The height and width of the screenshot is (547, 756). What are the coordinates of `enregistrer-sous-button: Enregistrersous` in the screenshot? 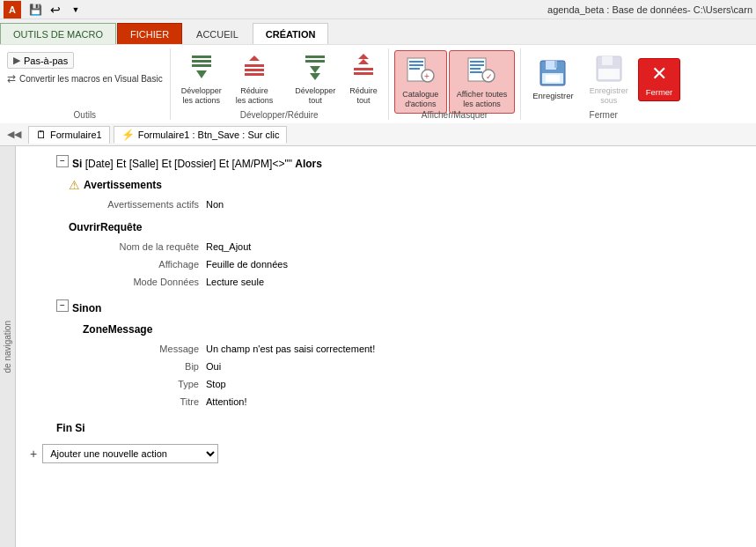 It's located at (609, 80).